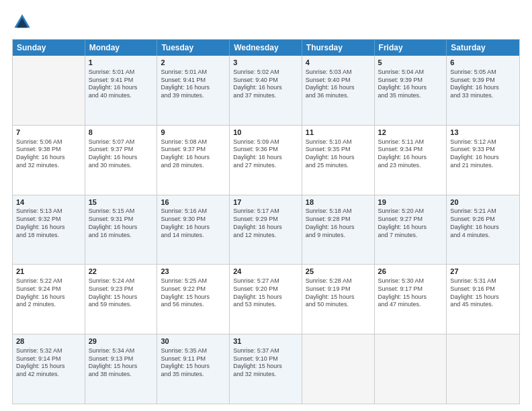 Image resolution: width=532 pixels, height=411 pixels. I want to click on calendar-cell: 22Sunrise: 5:24 AM Sunset: 9:23 PM Dayli…, so click(122, 300).